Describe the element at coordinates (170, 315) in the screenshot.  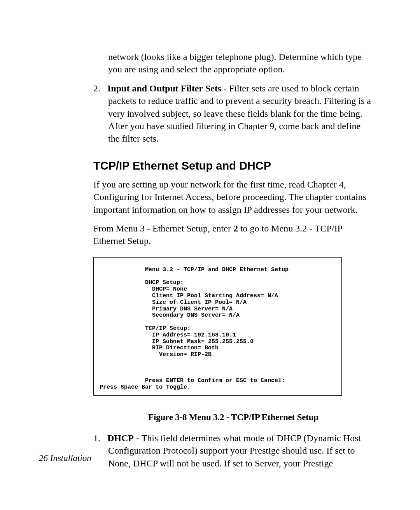
I see `term-dhcp-5: Secondary DNS Server= N/A` at that location.